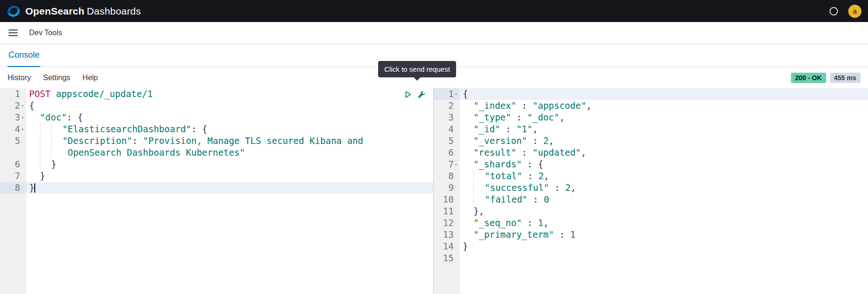  I want to click on nav-bar: Dev Tools, so click(434, 33).